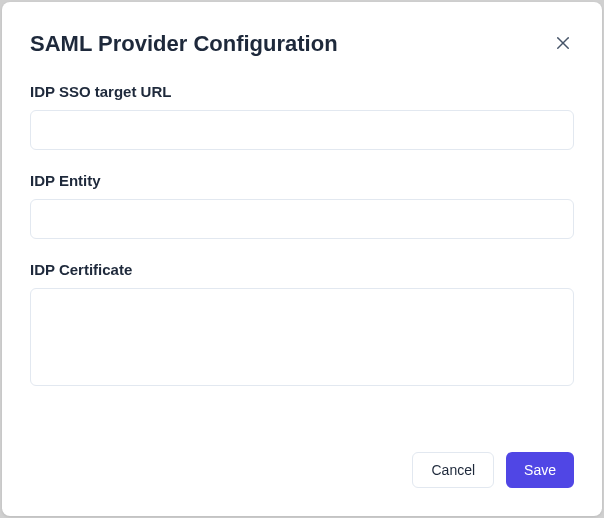  Describe the element at coordinates (302, 180) in the screenshot. I see `entity-label: IDP Entity` at that location.